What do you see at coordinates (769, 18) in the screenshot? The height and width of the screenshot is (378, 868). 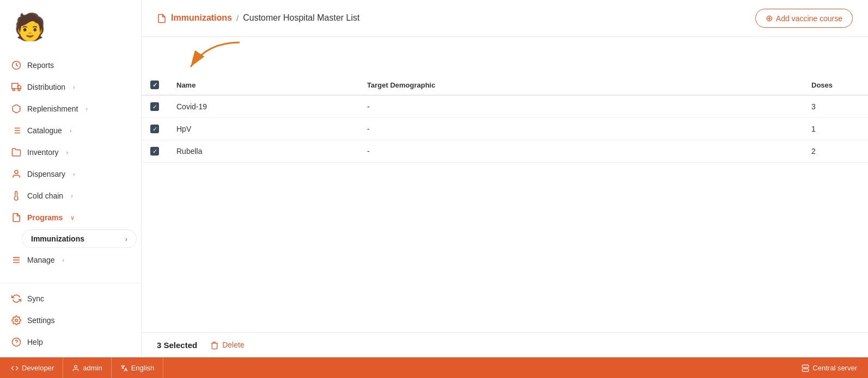 I see `plus-icon: ⊕` at bounding box center [769, 18].